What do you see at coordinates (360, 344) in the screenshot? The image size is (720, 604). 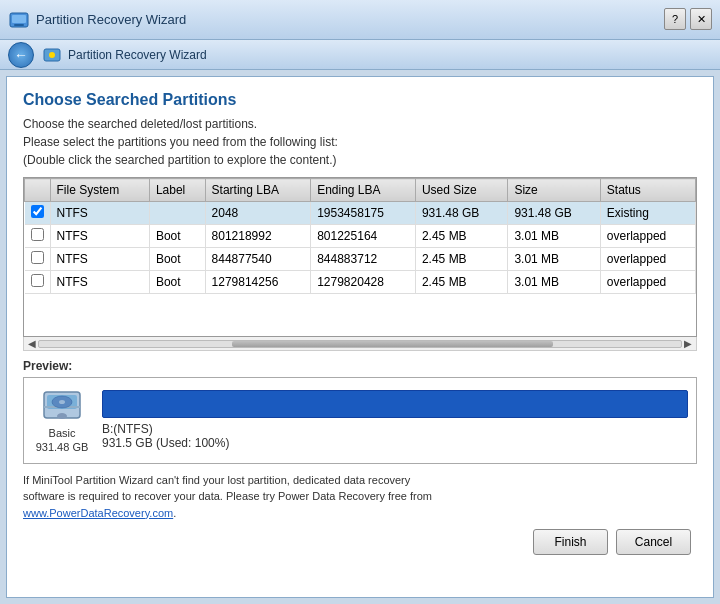 I see `horizontal-scrollbar: ◀ ▶` at bounding box center [360, 344].